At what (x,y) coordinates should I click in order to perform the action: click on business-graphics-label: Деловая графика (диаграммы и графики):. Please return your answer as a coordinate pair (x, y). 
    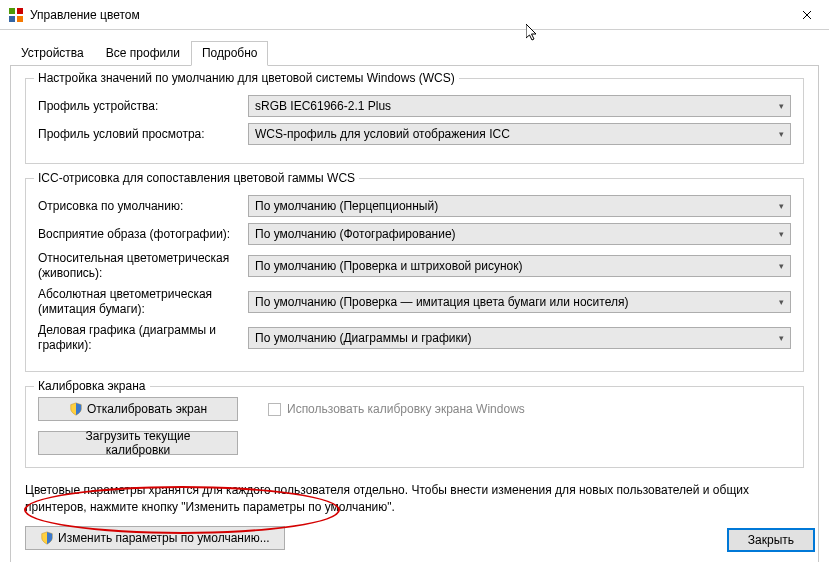
    Looking at the image, I should click on (143, 338).